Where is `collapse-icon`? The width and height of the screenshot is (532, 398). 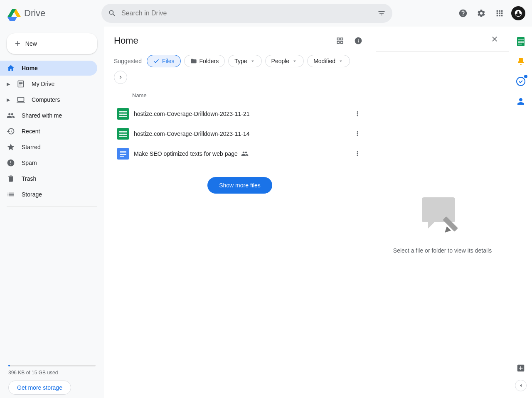 collapse-icon is located at coordinates (521, 386).